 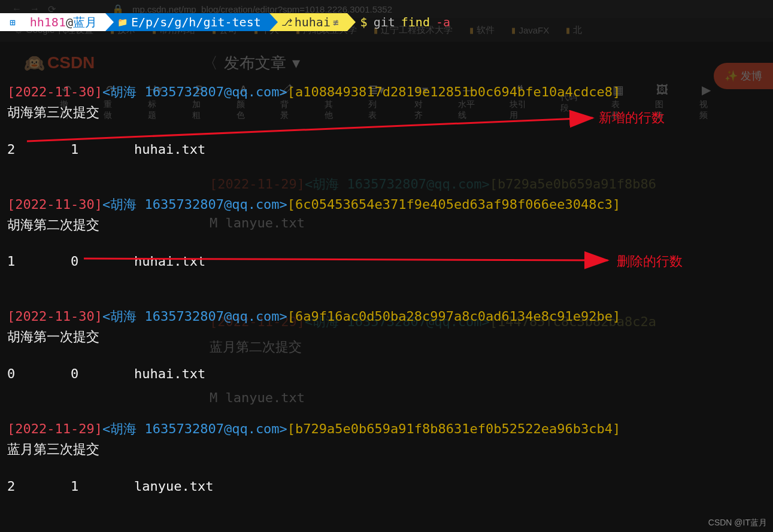 I want to click on windows-icon: ⊞, so click(x=13, y=23).